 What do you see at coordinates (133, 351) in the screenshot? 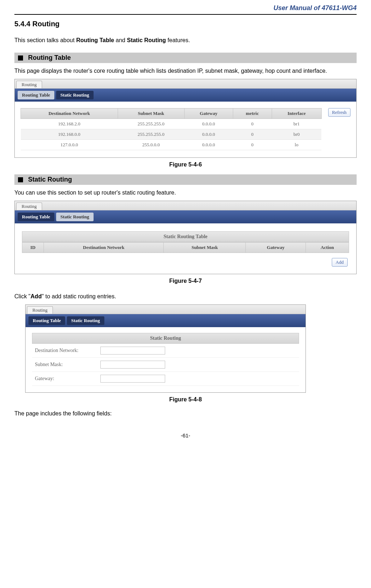
I see `destination-network-input` at bounding box center [133, 351].